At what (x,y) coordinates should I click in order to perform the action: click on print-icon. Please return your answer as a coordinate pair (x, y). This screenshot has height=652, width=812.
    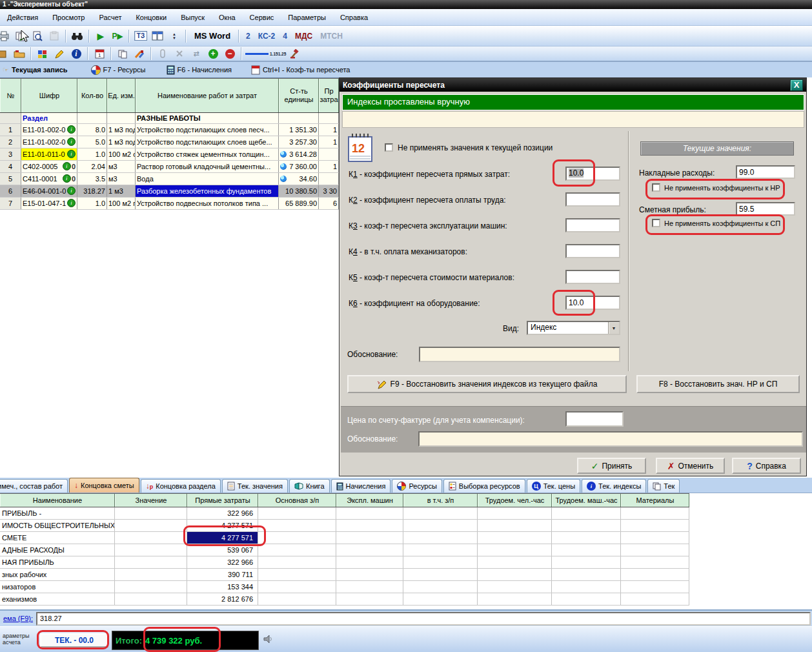
    Looking at the image, I should click on (6, 36).